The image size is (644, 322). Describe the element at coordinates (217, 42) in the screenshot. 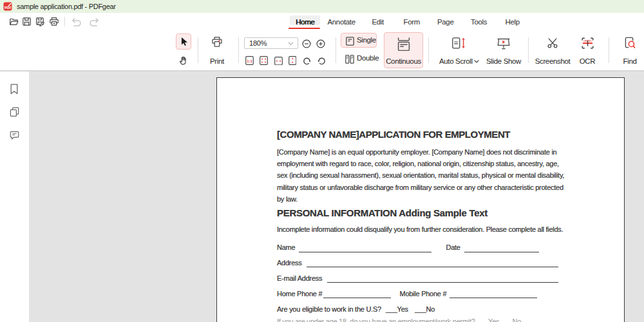

I see `print-icon` at that location.